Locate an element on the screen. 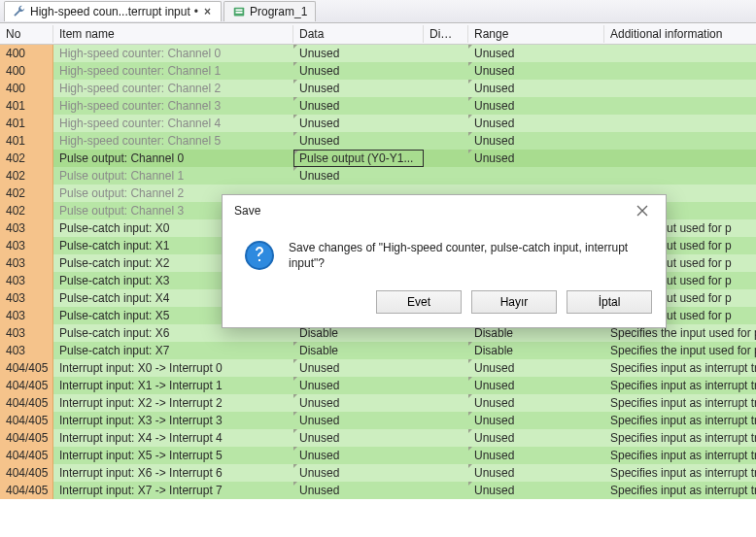 This screenshot has width=756, height=537. table-row: 404/405Interrupt input: X0 -> Interrupt … is located at coordinates (378, 368).